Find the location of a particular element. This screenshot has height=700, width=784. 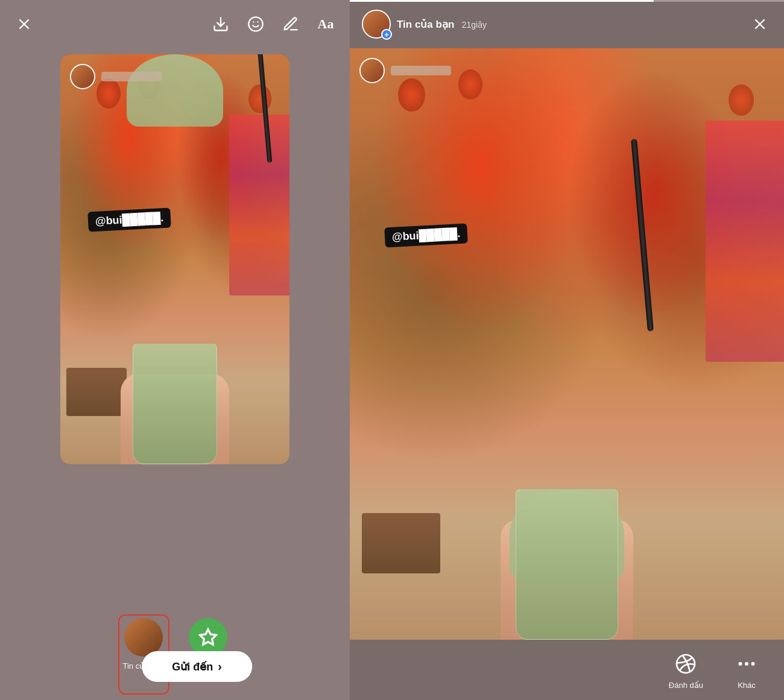

story-user-info: + Tin của bạn 21giây is located at coordinates (551, 24).